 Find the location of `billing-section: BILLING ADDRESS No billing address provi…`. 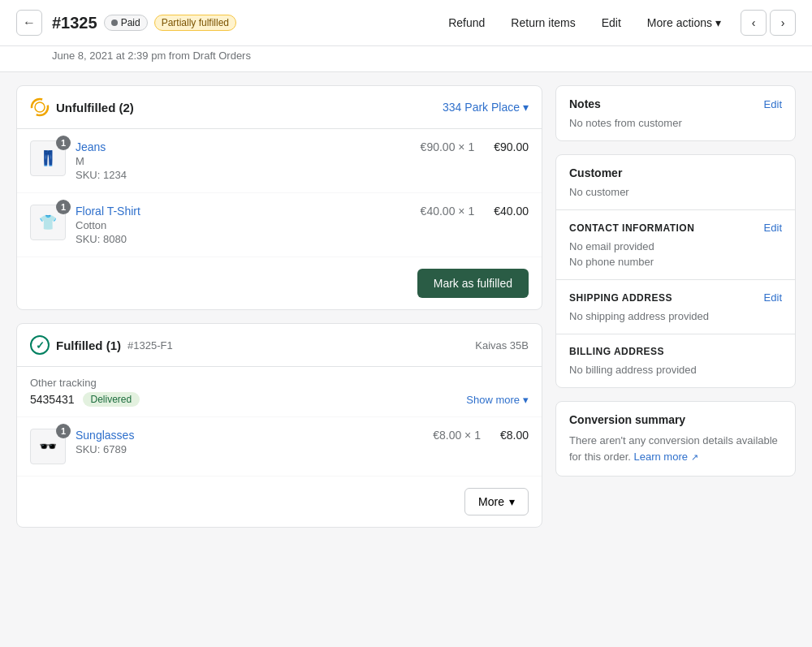

billing-section: BILLING ADDRESS No billing address provi… is located at coordinates (676, 360).